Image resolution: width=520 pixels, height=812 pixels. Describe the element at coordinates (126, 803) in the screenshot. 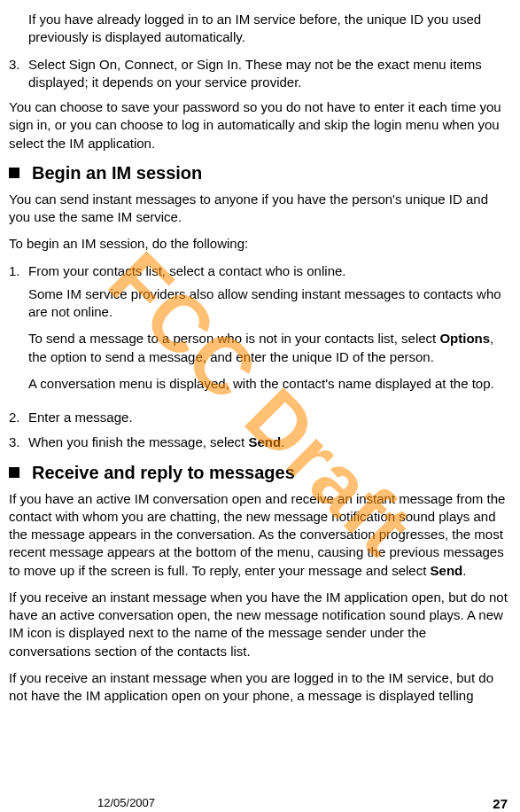

I see `footer-date: 12/05/2007` at that location.